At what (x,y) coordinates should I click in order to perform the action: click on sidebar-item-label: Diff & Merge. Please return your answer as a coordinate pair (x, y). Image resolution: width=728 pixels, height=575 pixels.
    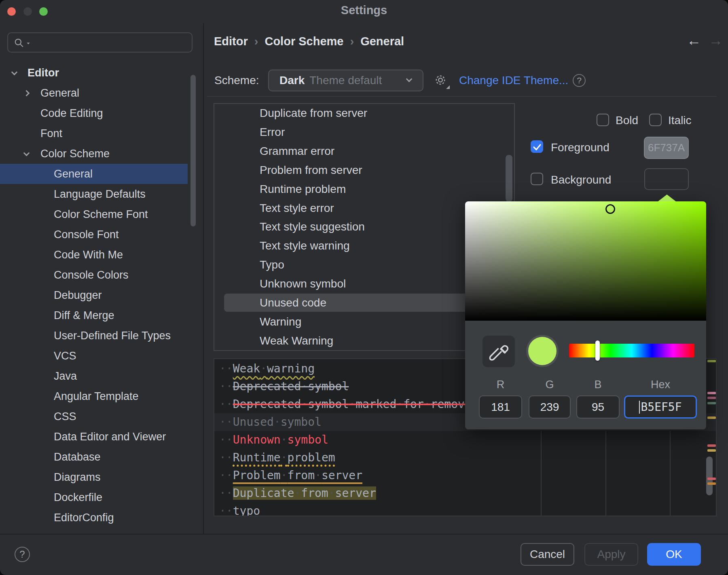
    Looking at the image, I should click on (84, 315).